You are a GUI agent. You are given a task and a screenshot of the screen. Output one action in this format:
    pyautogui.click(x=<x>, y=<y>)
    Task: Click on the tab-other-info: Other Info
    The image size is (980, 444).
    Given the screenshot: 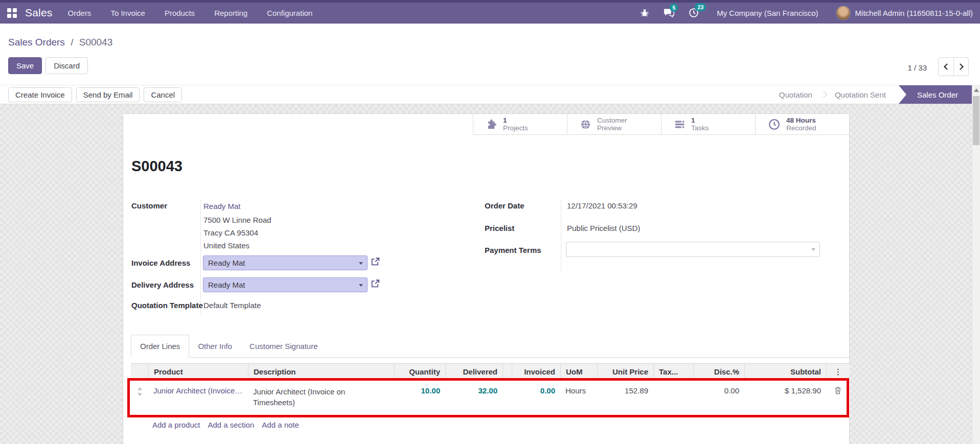 What is the action you would take?
    pyautogui.click(x=215, y=346)
    